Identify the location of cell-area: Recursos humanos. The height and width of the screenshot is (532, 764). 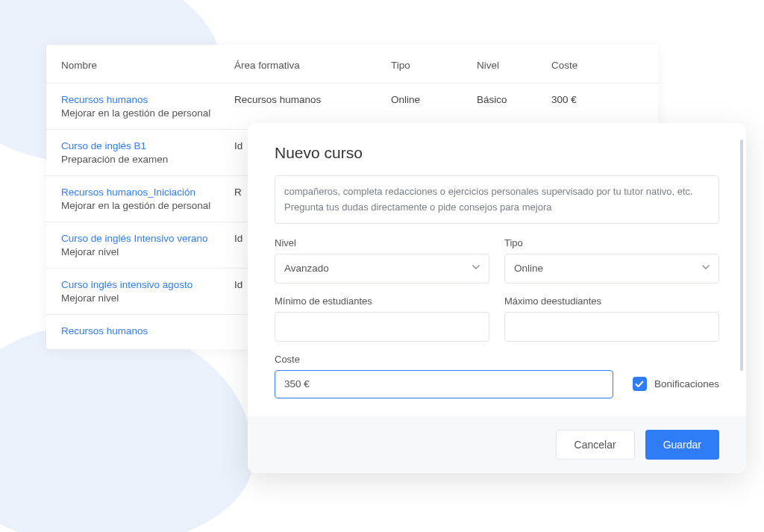
(313, 100).